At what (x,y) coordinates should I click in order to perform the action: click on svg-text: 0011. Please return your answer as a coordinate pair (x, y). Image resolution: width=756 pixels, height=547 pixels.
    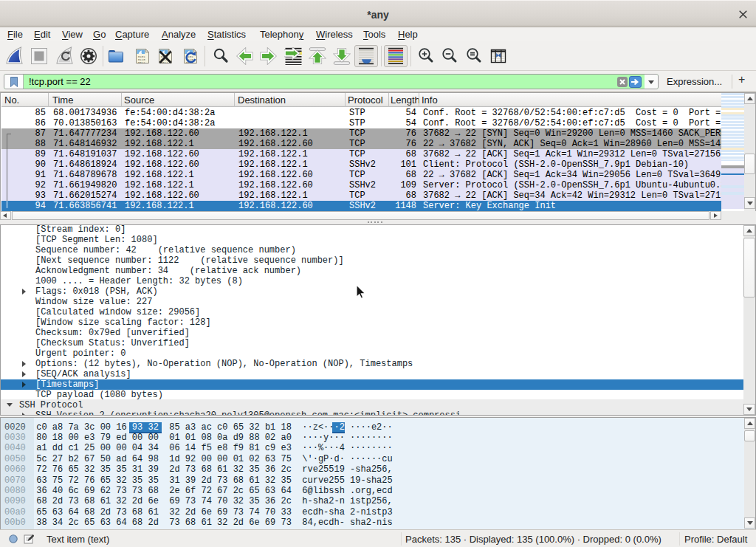
    Looking at the image, I should click on (142, 63).